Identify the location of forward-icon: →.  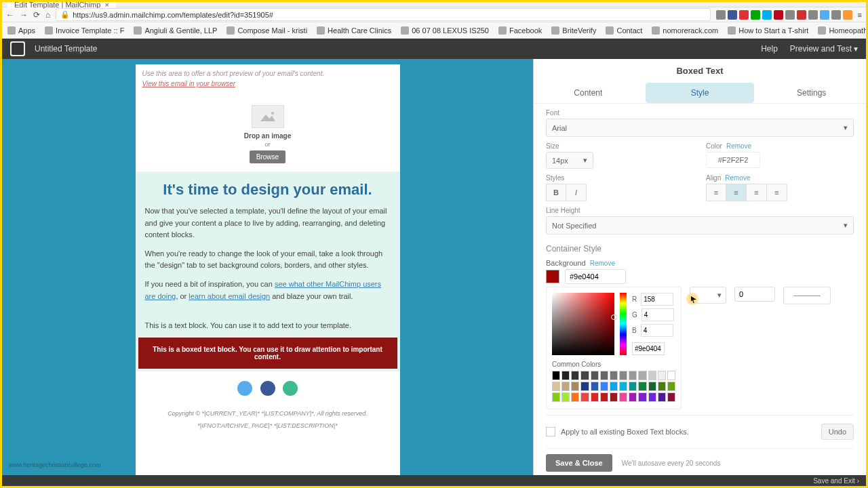
(24, 15).